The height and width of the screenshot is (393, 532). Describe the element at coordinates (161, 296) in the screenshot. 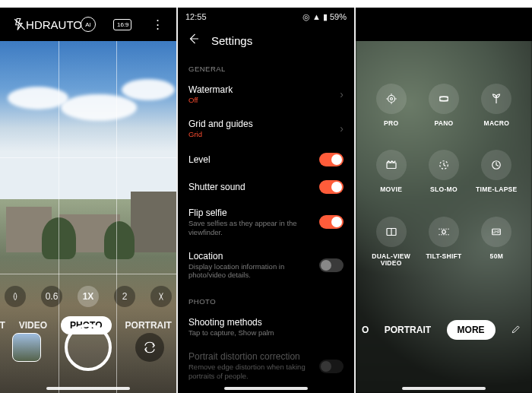

I see `lens-tele-button` at that location.